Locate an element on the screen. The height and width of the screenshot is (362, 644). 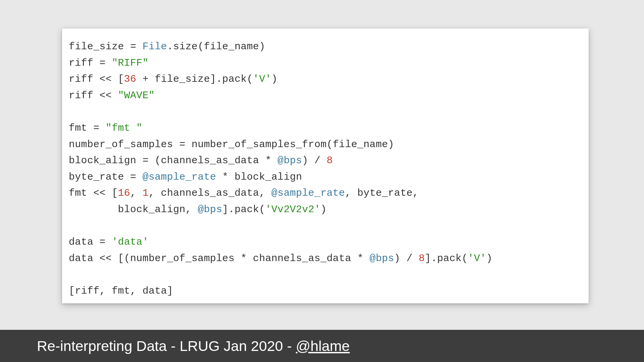
code-line-4: riff << "WAVE" is located at coordinates (112, 96).